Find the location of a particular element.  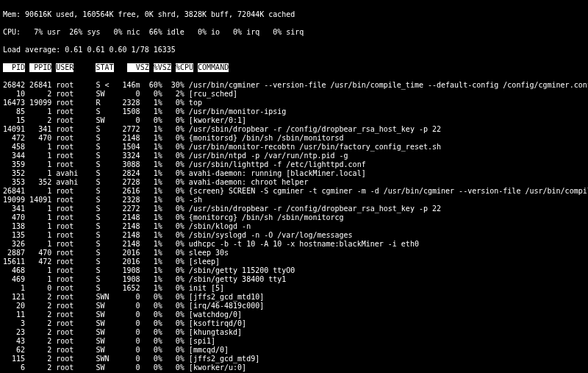

process-row: 344 1 root S 3324 1% 0% /usr/bin/ntpd -p… is located at coordinates (294, 156).